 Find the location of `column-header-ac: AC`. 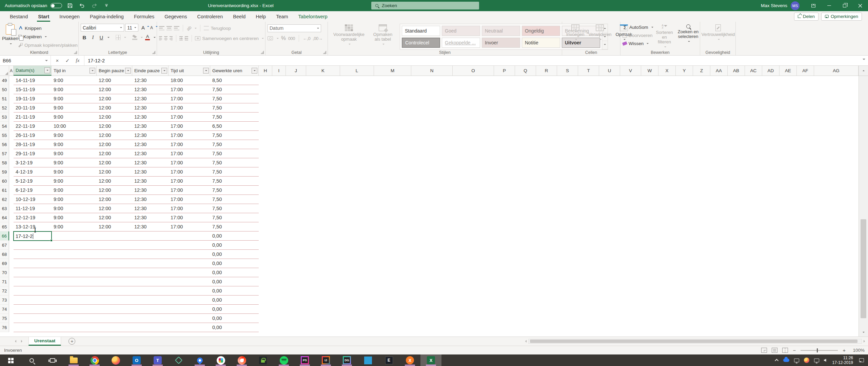

column-header-ac: AC is located at coordinates (753, 70).